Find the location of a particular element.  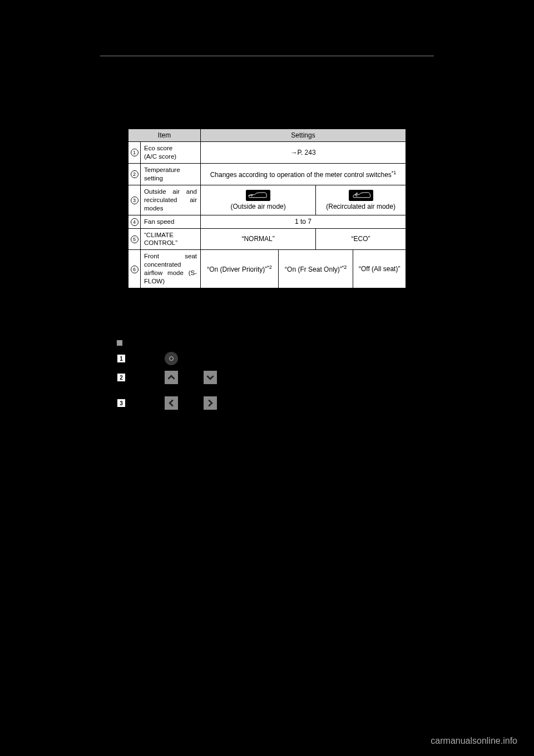

row-index: 5 is located at coordinates (135, 239).